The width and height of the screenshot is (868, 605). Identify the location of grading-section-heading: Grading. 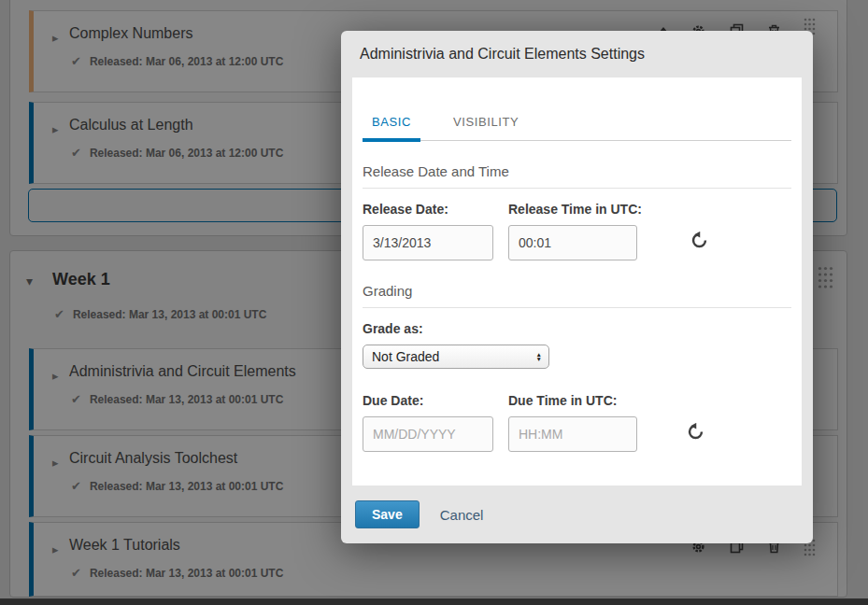
(577, 295).